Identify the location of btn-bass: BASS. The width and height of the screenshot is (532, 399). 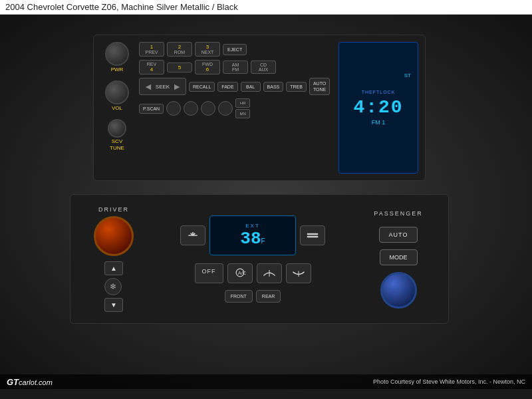
(274, 86).